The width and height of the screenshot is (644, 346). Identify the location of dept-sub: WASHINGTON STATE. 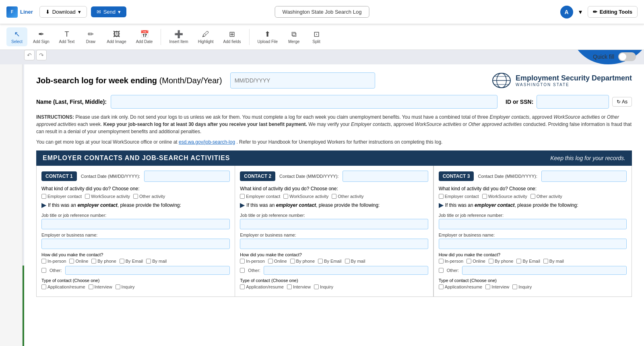
(574, 84).